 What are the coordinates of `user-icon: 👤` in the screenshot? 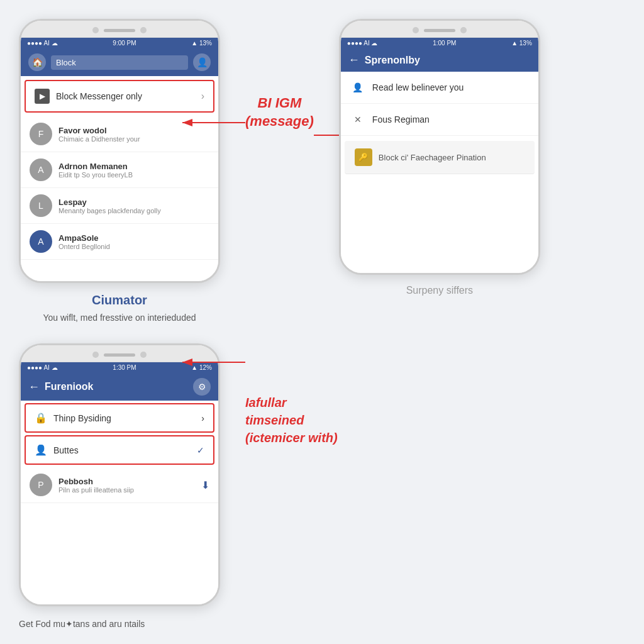 It's located at (41, 450).